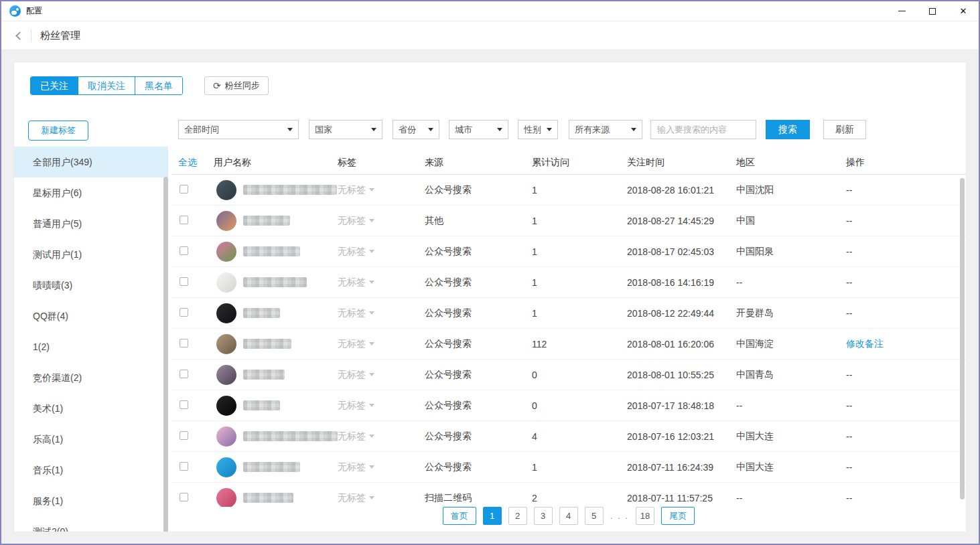 Image resolution: width=980 pixels, height=545 pixels. I want to click on table-header: 全选 用户名称 标签 来源 累计访问 关注时间 地区 操作, so click(569, 163).